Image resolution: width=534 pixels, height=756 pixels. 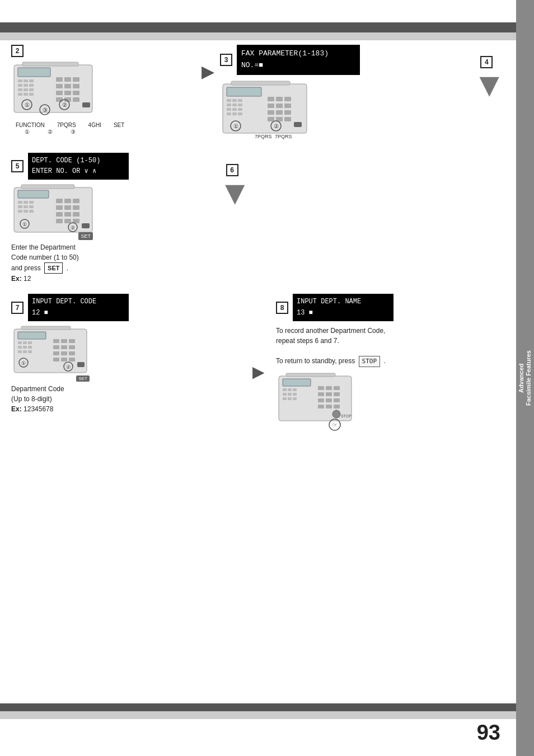 What do you see at coordinates (78, 166) in the screenshot?
I see `step5-lcd: DEPT. CODE (1-50) ENTER NO. OR ∨ ∧` at bounding box center [78, 166].